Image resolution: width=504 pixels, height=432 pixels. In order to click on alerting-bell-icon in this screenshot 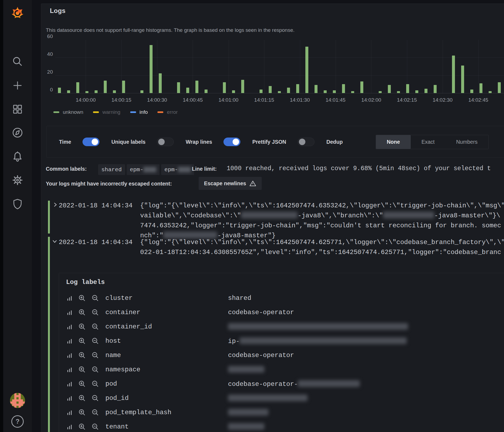, I will do `click(18, 157)`.